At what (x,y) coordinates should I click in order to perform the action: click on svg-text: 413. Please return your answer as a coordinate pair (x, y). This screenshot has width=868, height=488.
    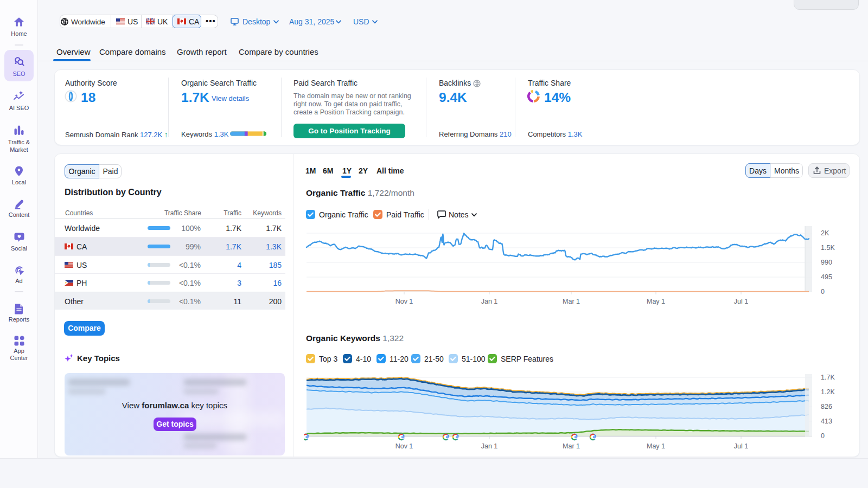
    Looking at the image, I should click on (827, 421).